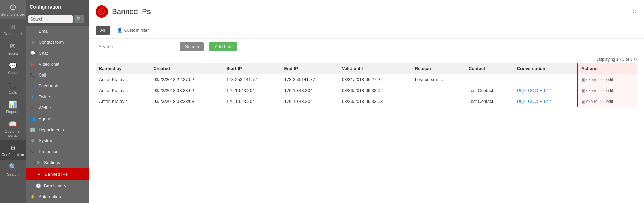 This screenshot has width=644, height=203. What do you see at coordinates (534, 90) in the screenshot?
I see `conversation-link-1: UQP-COOIR-547` at bounding box center [534, 90].